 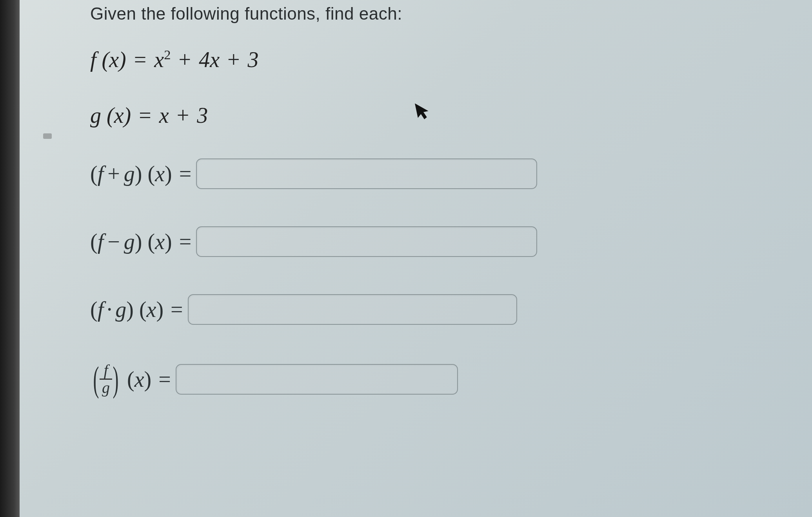 What do you see at coordinates (367, 174) in the screenshot?
I see `answer-input-sum` at bounding box center [367, 174].